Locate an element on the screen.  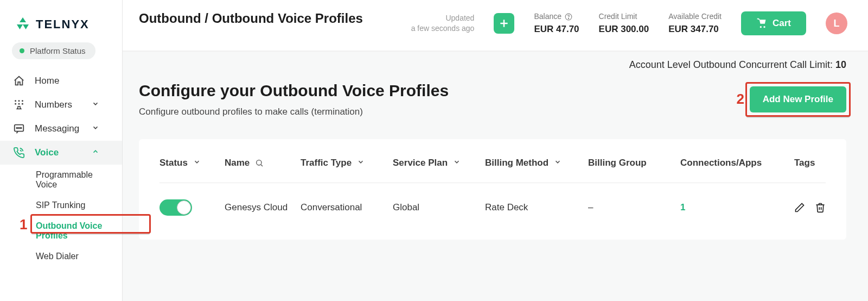
col-tags-label: Tags is located at coordinates (805, 163).